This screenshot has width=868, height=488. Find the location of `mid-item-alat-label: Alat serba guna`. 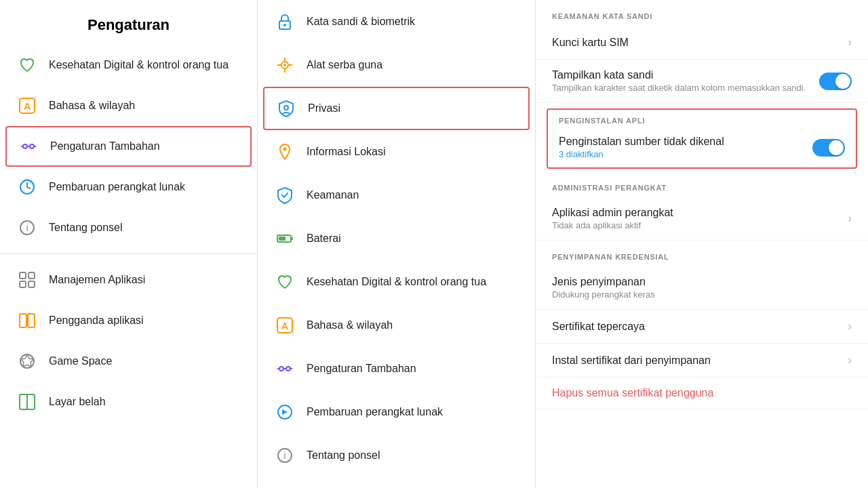

mid-item-alat-label: Alat serba guna is located at coordinates (344, 65).